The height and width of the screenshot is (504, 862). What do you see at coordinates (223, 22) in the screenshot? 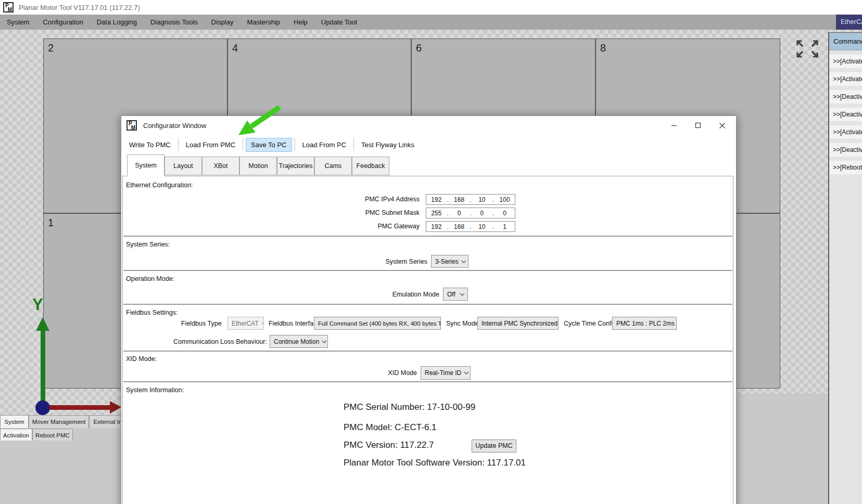
I see `menu-display: Display` at bounding box center [223, 22].